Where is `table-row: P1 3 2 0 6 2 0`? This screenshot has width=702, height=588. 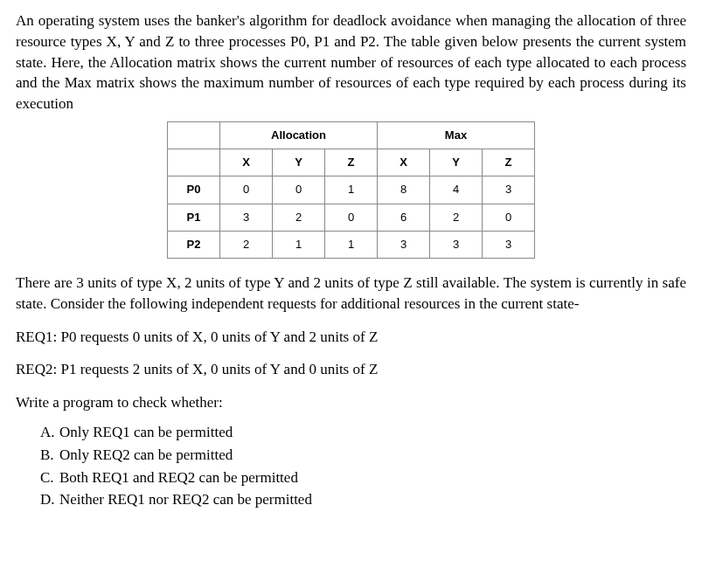
table-row: P1 3 2 0 6 2 0 is located at coordinates (351, 217).